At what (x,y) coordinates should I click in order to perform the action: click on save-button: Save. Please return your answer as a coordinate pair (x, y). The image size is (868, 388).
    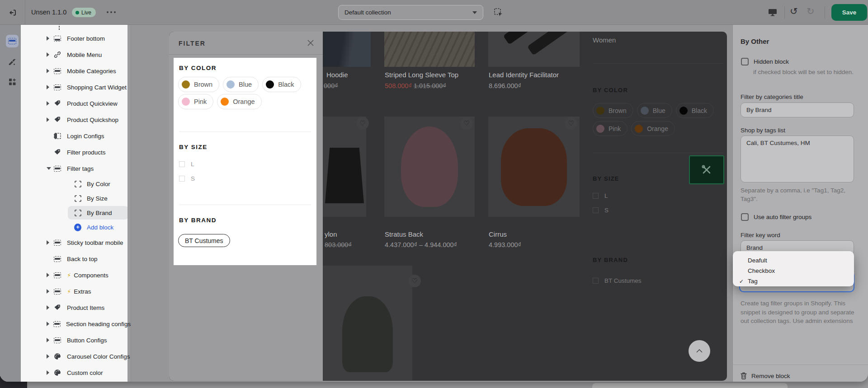
    Looking at the image, I should click on (849, 13).